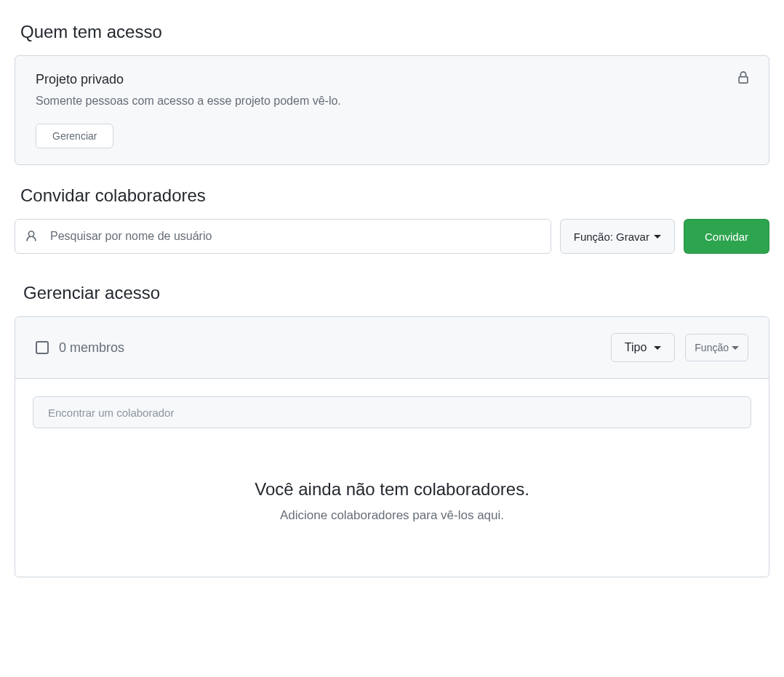 This screenshot has height=677, width=784. I want to click on manage-access-heading: Gerenciar acesso, so click(392, 293).